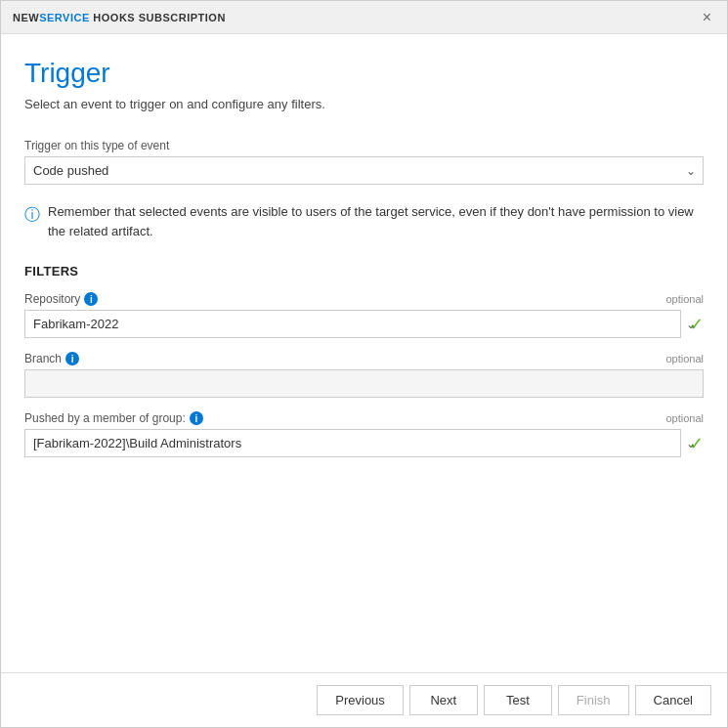 The width and height of the screenshot is (728, 728). I want to click on dialog-header: NEWSERVICE HOOKS SUBSCRIPTION ×, so click(364, 18).